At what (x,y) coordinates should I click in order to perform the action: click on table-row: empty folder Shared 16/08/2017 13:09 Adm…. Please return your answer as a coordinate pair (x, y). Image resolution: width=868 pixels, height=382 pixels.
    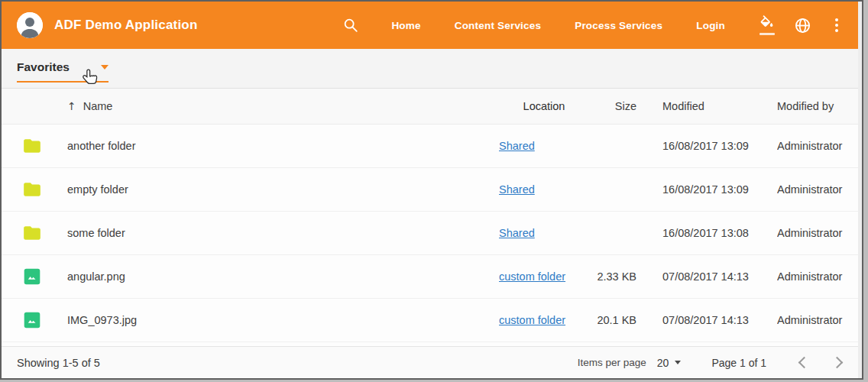
    Looking at the image, I should click on (429, 189).